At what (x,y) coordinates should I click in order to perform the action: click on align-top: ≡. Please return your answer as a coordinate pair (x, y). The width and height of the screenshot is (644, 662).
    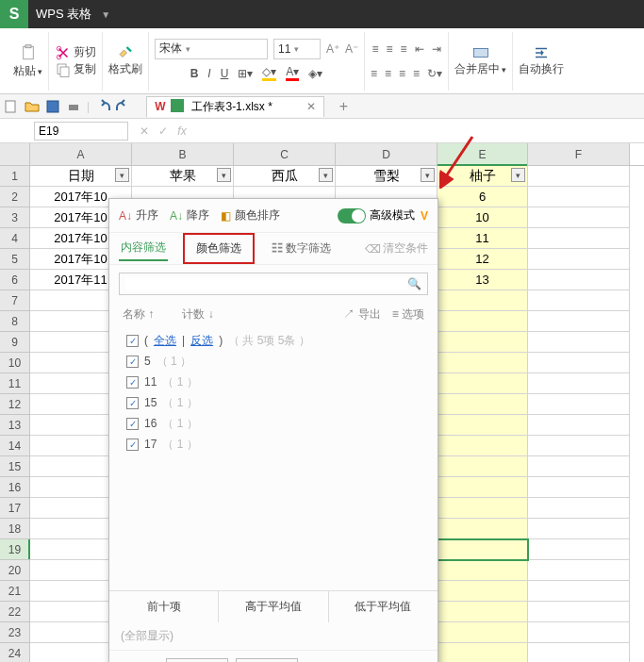
    Looking at the image, I should click on (375, 49).